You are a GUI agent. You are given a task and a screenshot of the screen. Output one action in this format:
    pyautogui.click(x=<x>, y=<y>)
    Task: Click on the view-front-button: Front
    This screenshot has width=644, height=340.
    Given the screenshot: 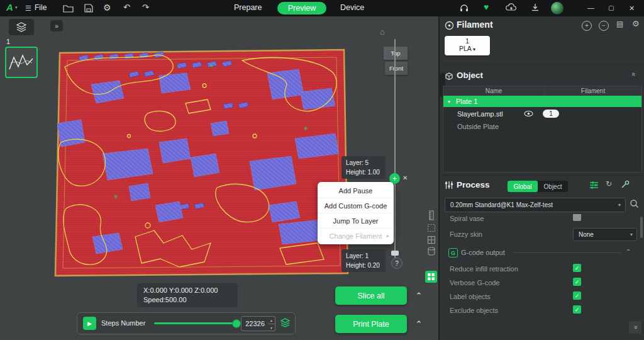 What is the action you would take?
    pyautogui.click(x=396, y=68)
    